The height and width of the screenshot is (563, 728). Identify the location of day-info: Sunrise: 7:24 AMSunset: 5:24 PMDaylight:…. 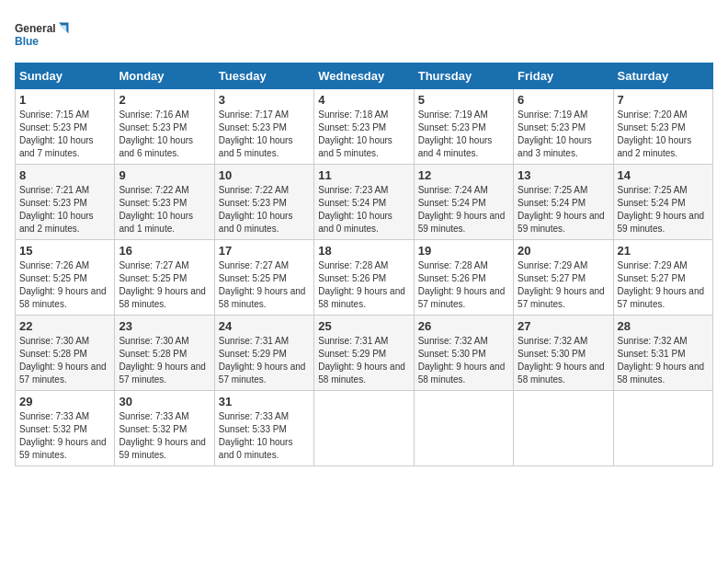
(461, 210).